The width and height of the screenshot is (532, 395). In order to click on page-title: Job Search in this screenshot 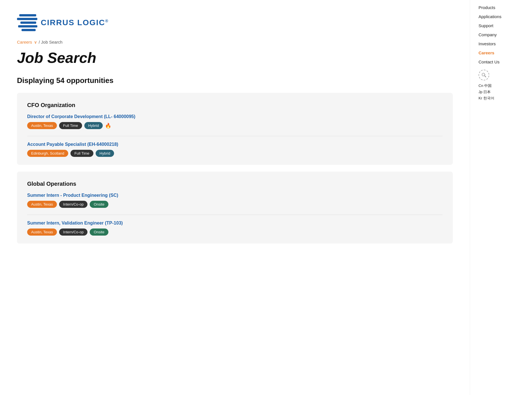, I will do `click(235, 58)`.